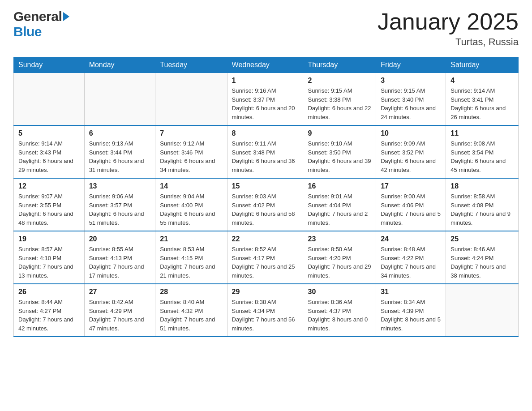 The image size is (532, 411). Describe the element at coordinates (266, 65) in the screenshot. I see `calendar-header: SundayMondayTuesdayWednesdayThursdayFrid…` at that location.